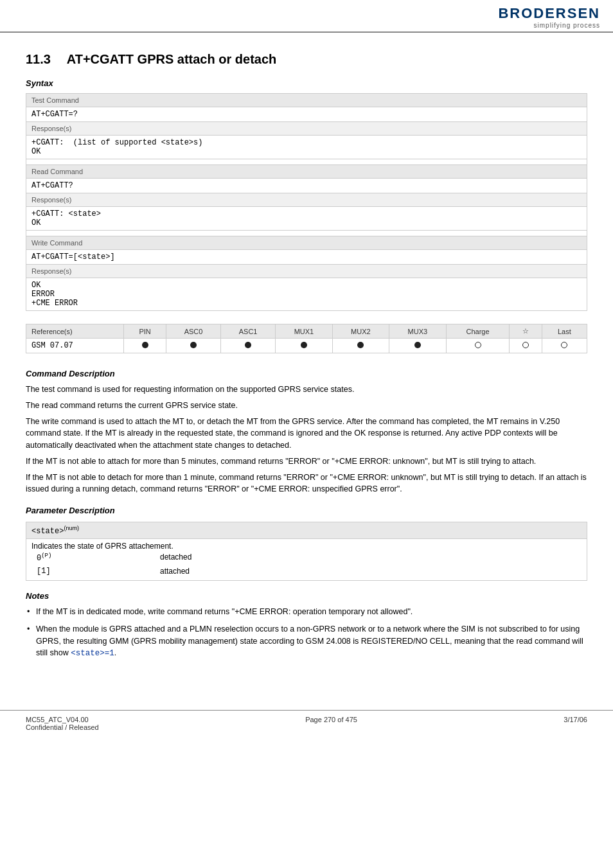 Image resolution: width=613 pixels, height=868 pixels. Describe the element at coordinates (62, 723) in the screenshot. I see `footer-left: MC55_ATC_V04.00 Confidential / Released` at that location.